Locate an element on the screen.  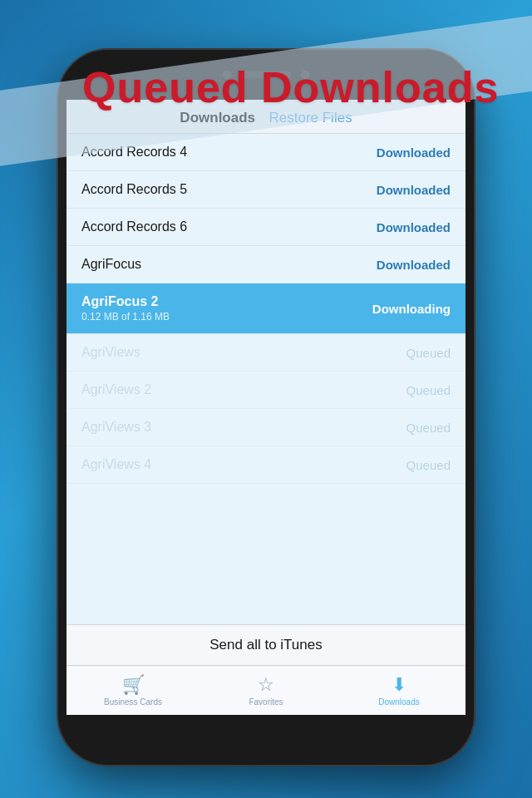
item-left: AgriViews 2 is located at coordinates (116, 390).